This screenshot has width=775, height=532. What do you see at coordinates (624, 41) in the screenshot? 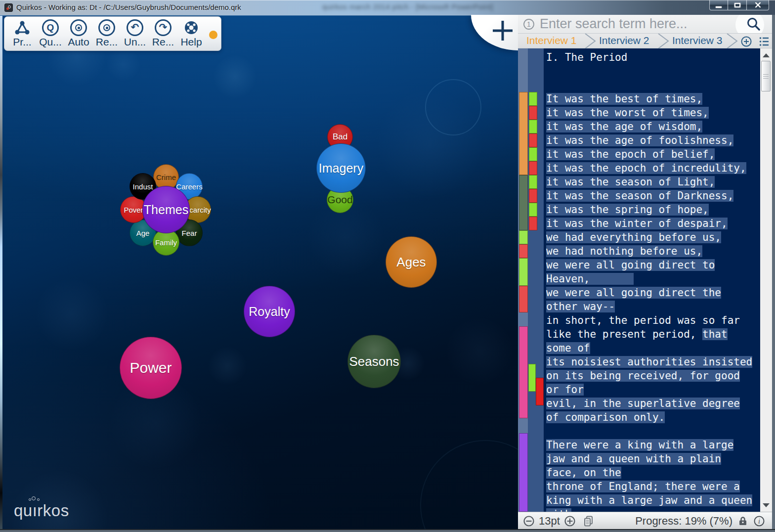
I see `tab-interview-2: Interview 2` at bounding box center [624, 41].